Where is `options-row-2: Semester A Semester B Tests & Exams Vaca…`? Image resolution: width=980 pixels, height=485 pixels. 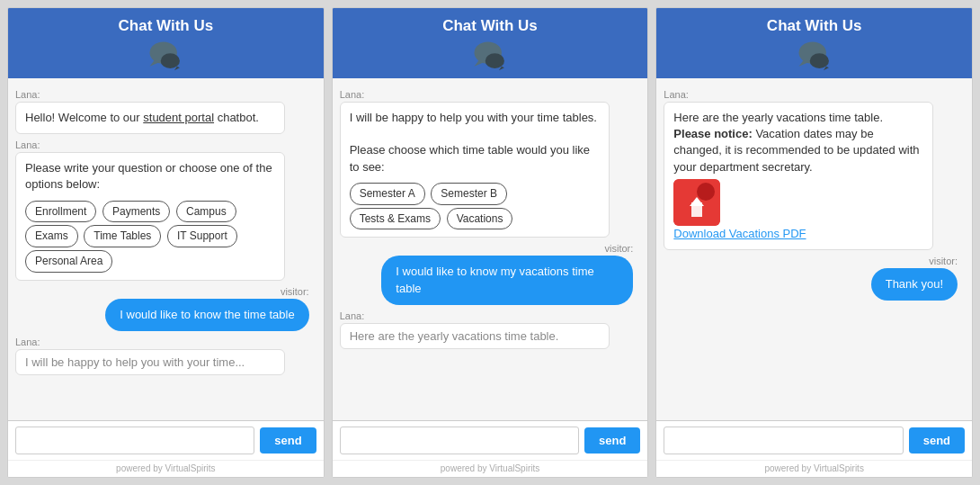
options-row-2: Semester A Semester B Tests & Exams Vaca… is located at coordinates (475, 205).